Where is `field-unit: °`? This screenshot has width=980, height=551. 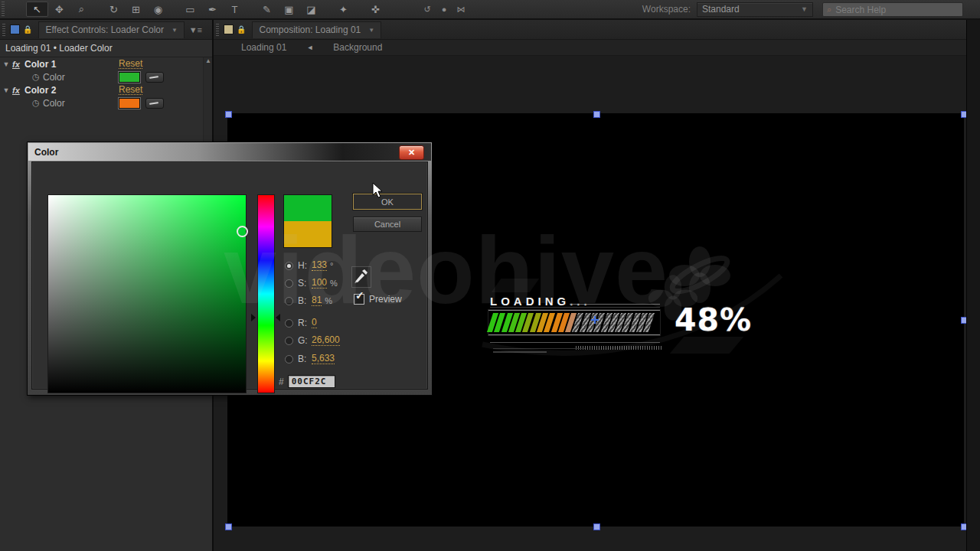 field-unit: ° is located at coordinates (332, 266).